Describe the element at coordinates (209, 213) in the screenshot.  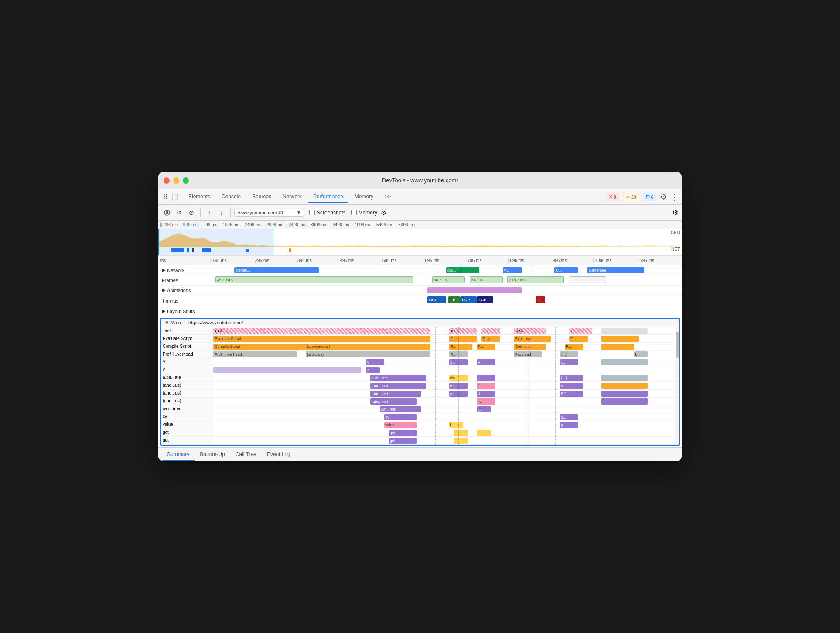
I see `upload-button: ↑` at that location.